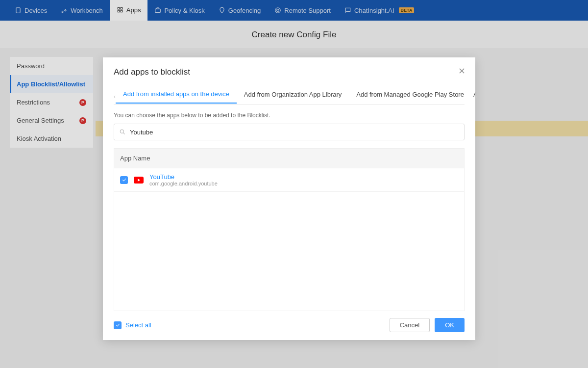 The height and width of the screenshot is (368, 588). I want to click on chevron-right-icon: ›, so click(476, 97).